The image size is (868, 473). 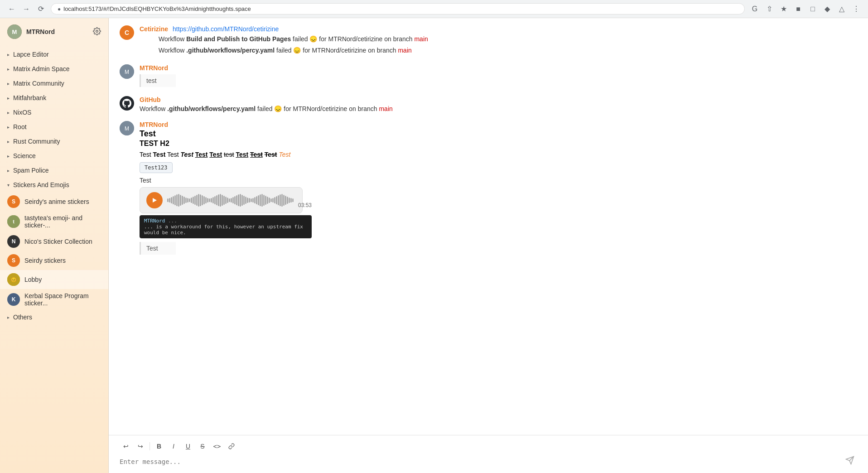 I want to click on bold-underline-text: Test, so click(x=202, y=154).